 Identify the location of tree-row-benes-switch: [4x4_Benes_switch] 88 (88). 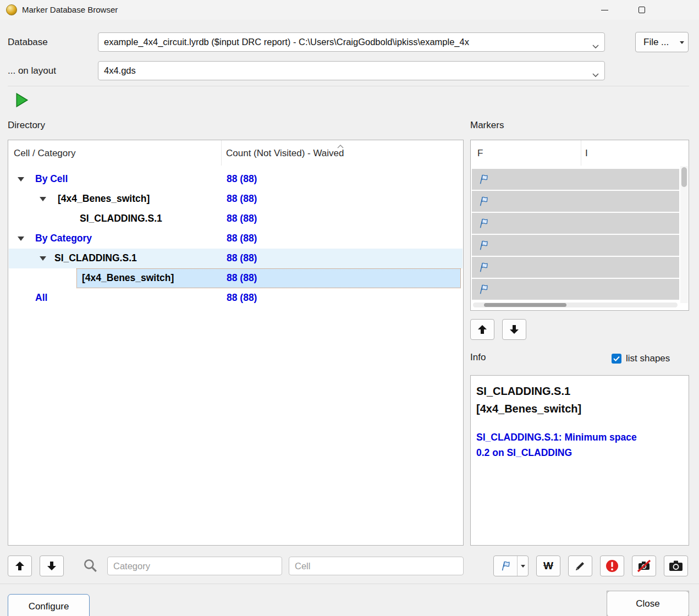
(235, 199).